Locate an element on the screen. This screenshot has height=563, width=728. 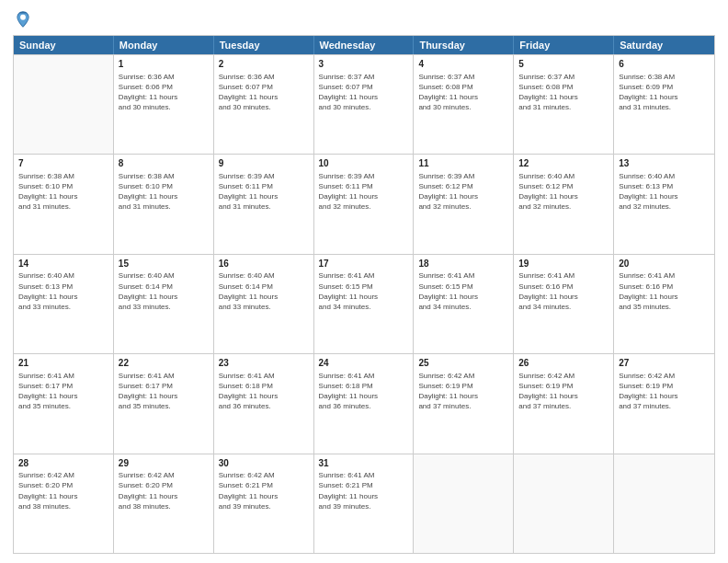
day-cell-2: 2Sunrise: 6:36 AM Sunset: 6:07 PM Daylig… is located at coordinates (265, 105).